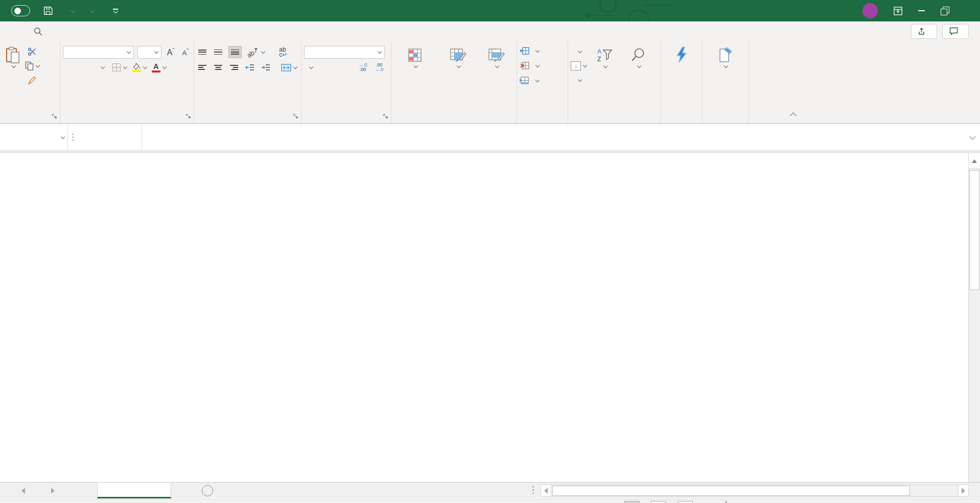 This screenshot has height=503, width=980. Describe the element at coordinates (578, 52) in the screenshot. I see `autosum-button` at that location.